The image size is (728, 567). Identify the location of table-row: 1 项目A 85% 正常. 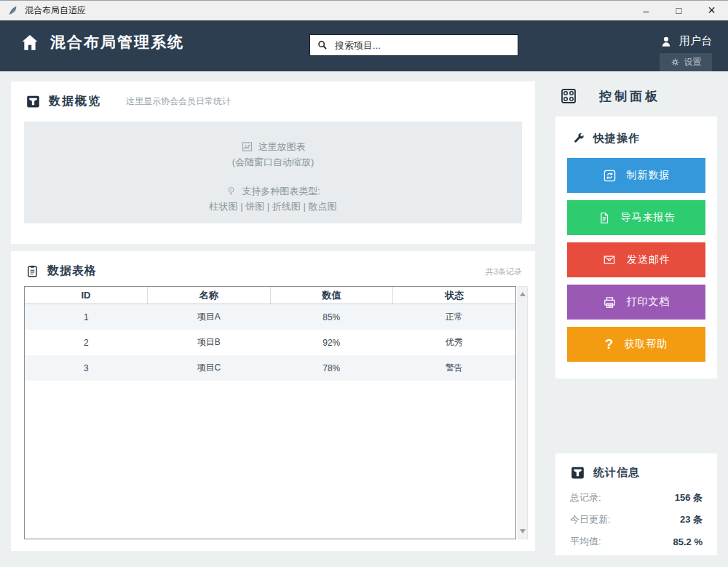
(270, 317).